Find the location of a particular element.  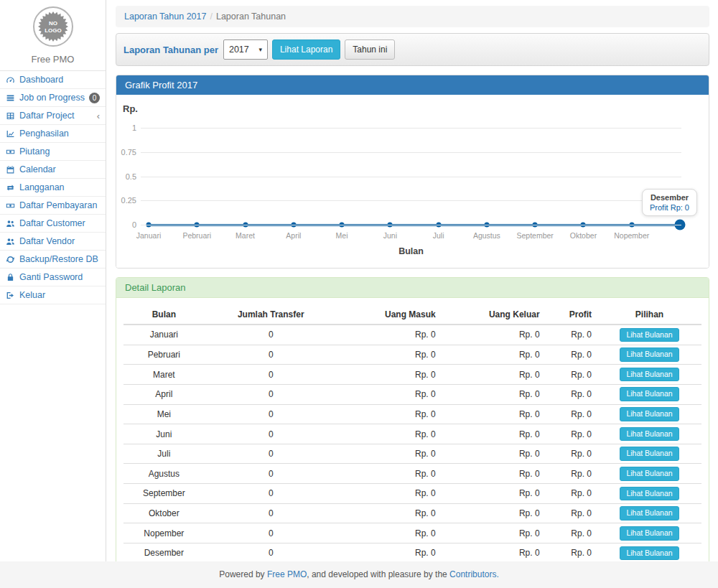

footer-middle-text: , and developed with pleasure by the is located at coordinates (378, 574).